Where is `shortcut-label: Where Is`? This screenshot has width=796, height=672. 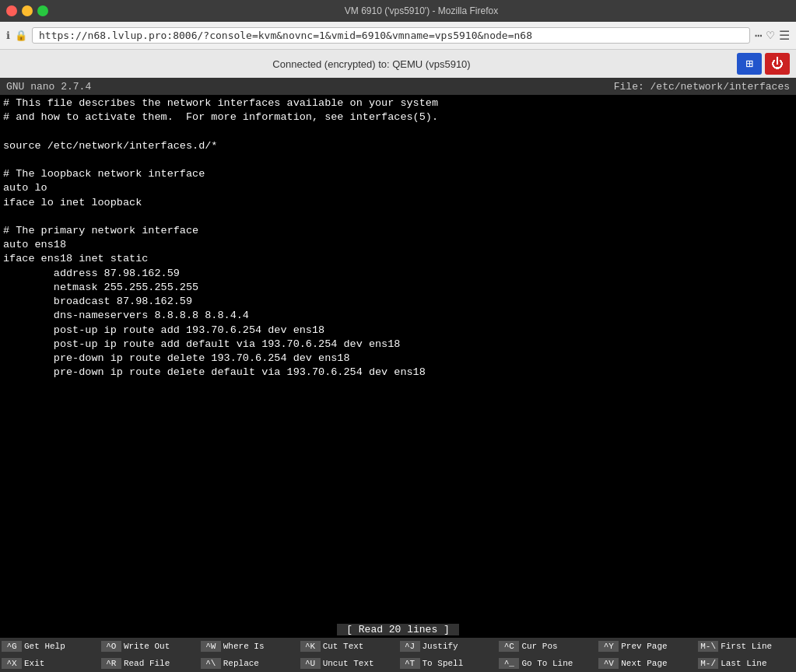
shortcut-label: Where Is is located at coordinates (244, 646).